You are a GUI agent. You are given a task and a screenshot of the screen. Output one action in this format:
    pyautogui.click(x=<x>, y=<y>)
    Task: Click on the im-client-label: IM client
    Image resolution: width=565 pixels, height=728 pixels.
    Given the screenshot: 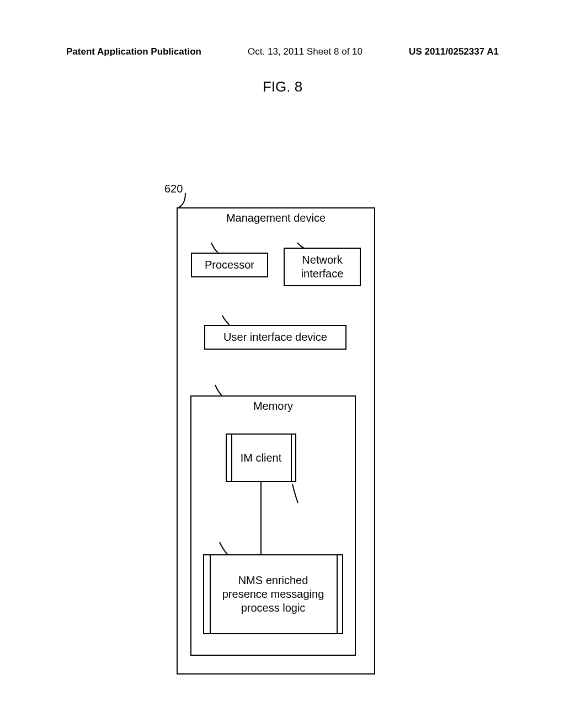 What is the action you would take?
    pyautogui.click(x=261, y=458)
    